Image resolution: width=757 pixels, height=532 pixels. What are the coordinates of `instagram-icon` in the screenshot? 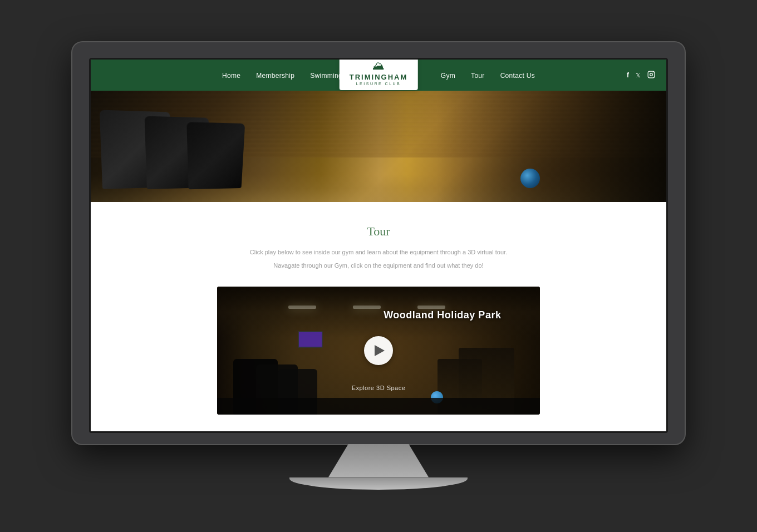 It's located at (651, 76).